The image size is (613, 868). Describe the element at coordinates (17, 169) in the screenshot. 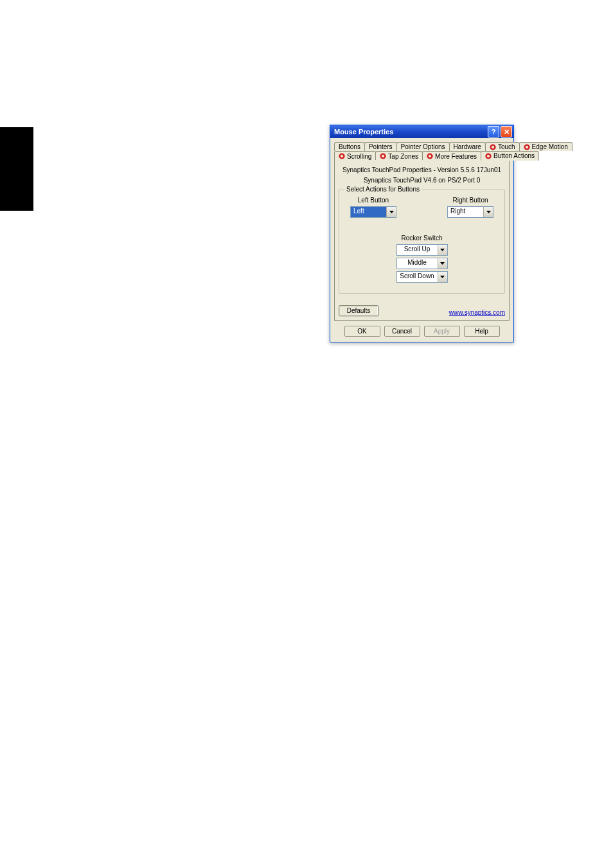

I see `page-decor-block` at that location.